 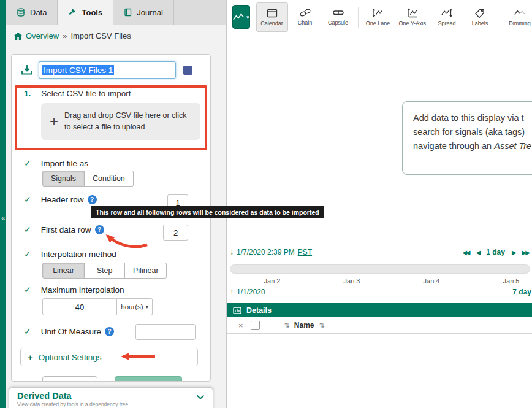 What do you see at coordinates (413, 17) in the screenshot?
I see `toolbar-one-y-axis: One Y-Axis` at bounding box center [413, 17].